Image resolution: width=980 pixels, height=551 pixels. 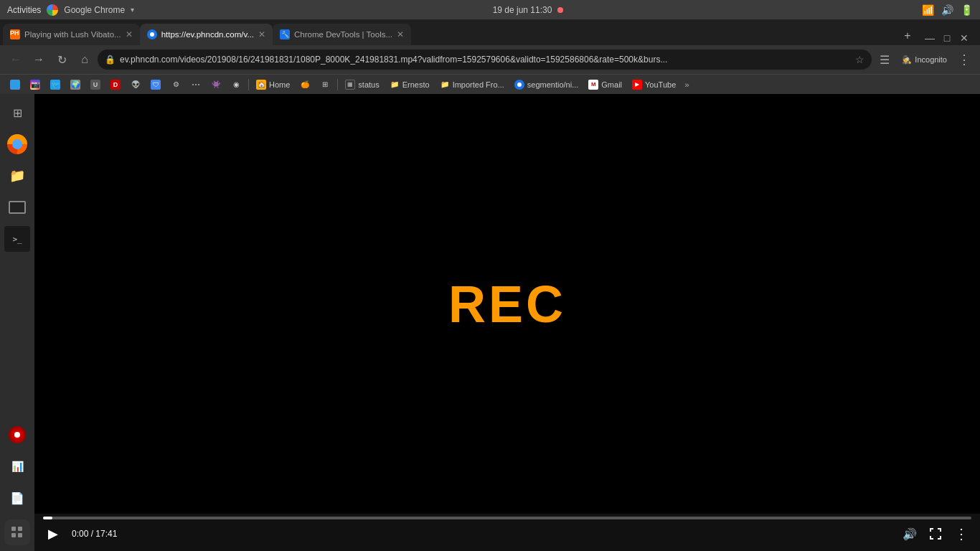 What do you see at coordinates (522, 10) in the screenshot?
I see `datetime: 19 de jun 11:30` at bounding box center [522, 10].